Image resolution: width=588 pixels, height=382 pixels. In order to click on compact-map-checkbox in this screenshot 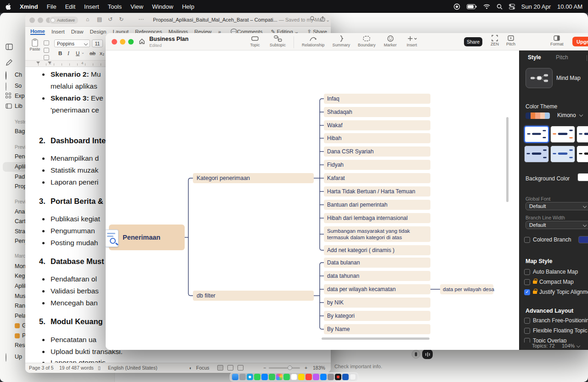, I will do `click(527, 282)`.